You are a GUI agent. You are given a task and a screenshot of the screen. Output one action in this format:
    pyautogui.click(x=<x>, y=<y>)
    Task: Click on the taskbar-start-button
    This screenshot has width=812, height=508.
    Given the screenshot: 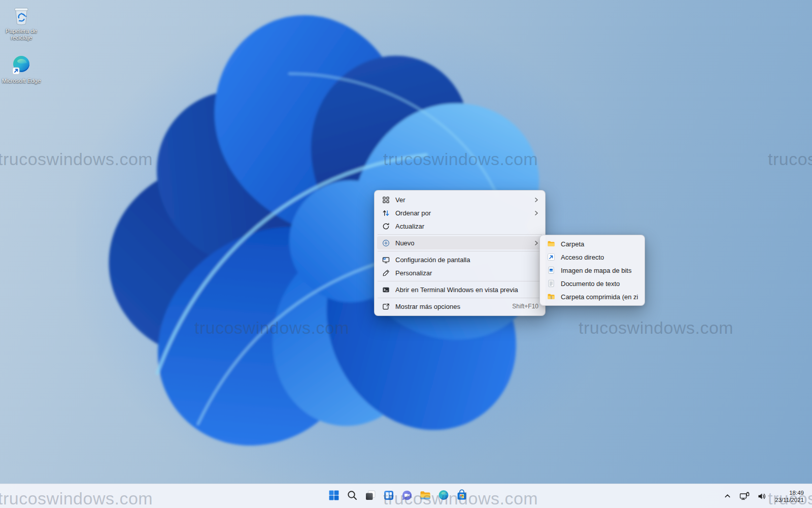 What is the action you would take?
    pyautogui.click(x=334, y=496)
    